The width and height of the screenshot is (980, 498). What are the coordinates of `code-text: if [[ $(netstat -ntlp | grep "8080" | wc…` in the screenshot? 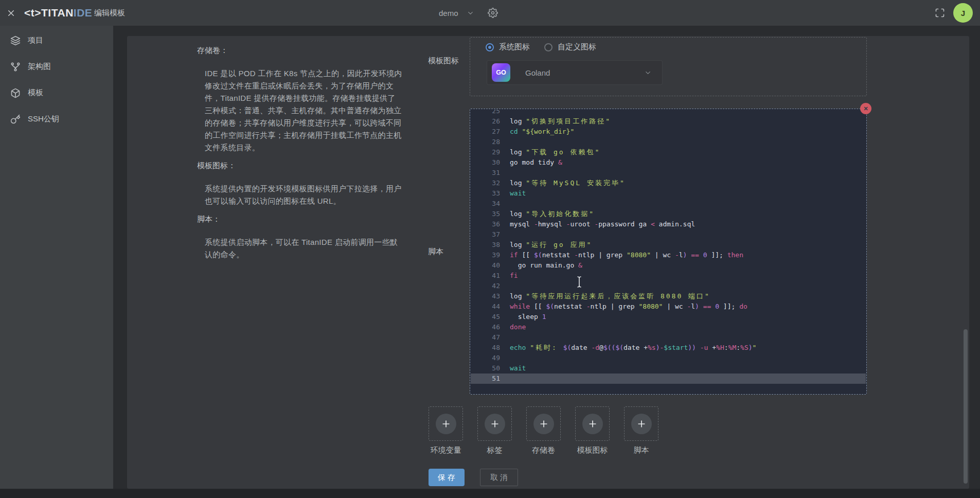 It's located at (627, 255).